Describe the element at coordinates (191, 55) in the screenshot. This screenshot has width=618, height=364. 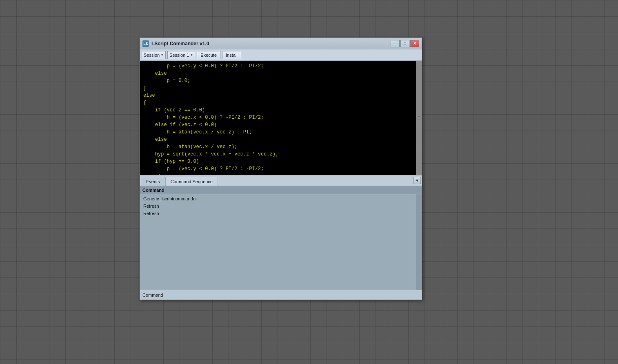
I see `session1-arrow-icon: ▼` at that location.